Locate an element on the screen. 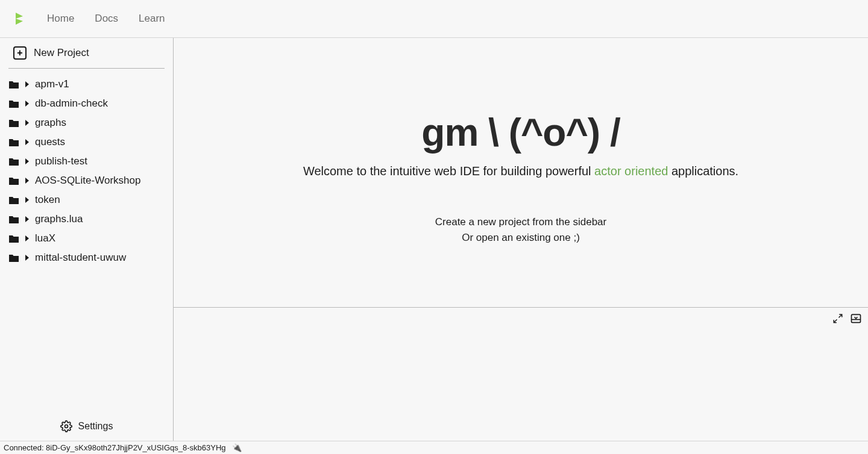 This screenshot has height=454, width=868. connection-status: Connected: 8iD-Gy_sKx98oth27JhjjP2V_xUSI… is located at coordinates (115, 448).